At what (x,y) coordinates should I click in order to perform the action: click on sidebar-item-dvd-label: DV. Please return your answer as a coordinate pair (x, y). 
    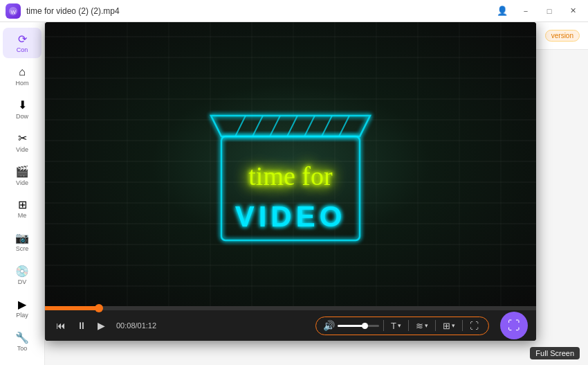
    Looking at the image, I should click on (22, 283).